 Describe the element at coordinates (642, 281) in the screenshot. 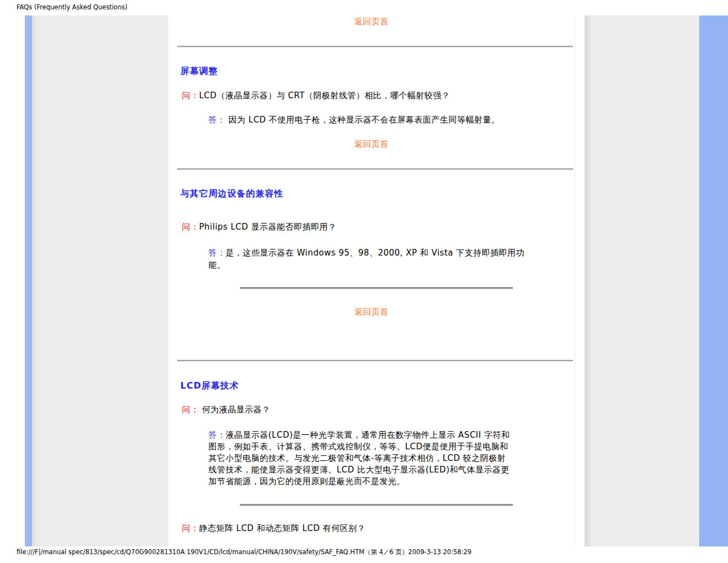

I see `right-sidebar-panel` at that location.